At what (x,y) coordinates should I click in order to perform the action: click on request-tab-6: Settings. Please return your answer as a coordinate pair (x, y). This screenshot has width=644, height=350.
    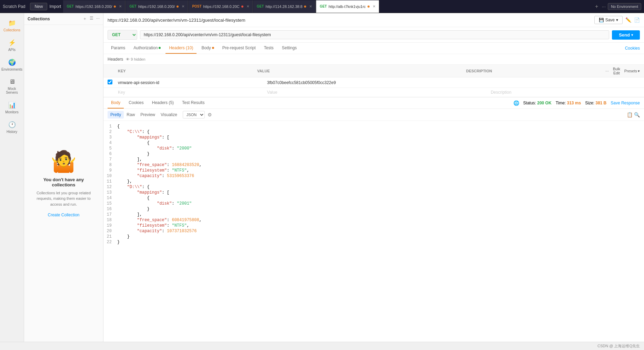
    Looking at the image, I should click on (290, 48).